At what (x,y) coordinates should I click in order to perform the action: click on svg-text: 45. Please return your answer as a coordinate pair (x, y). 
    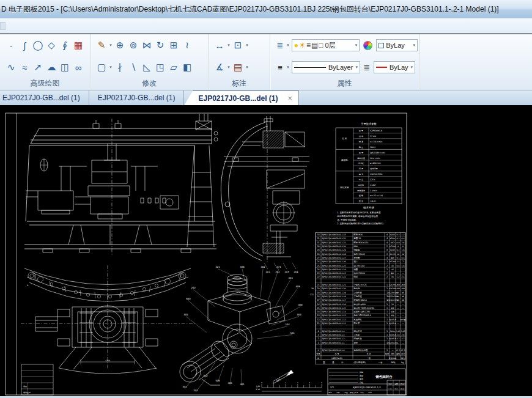
    Looking at the image, I should click on (393, 277).